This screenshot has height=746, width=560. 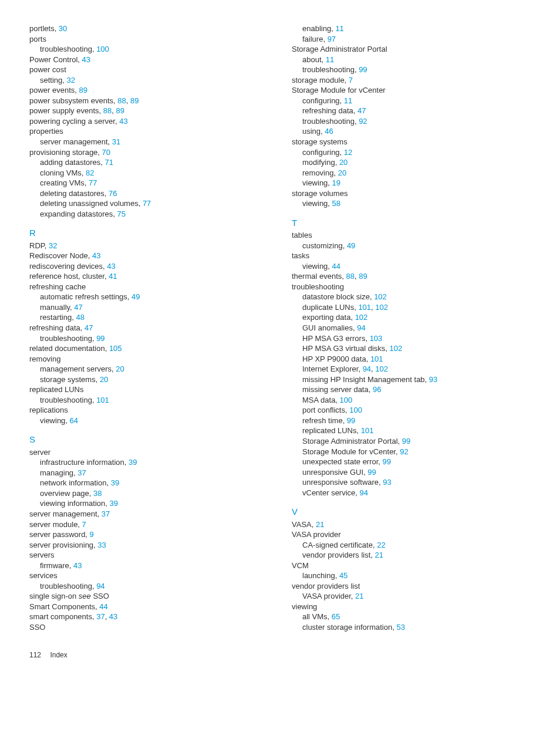 I want to click on index-page-link: 22, so click(x=381, y=545).